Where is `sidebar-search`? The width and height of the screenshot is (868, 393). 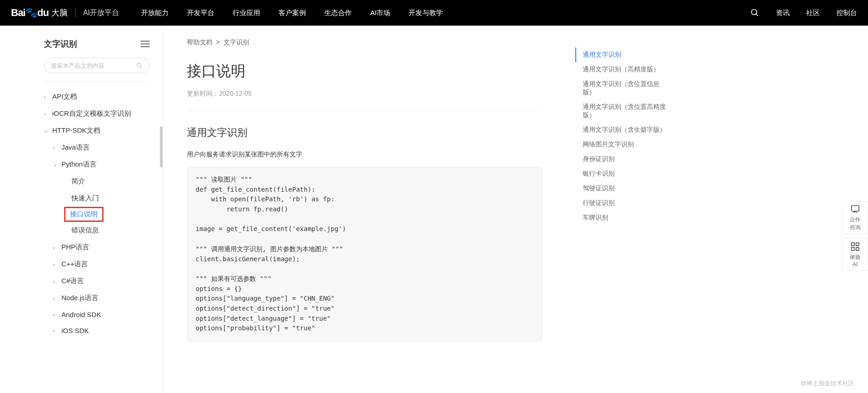
sidebar-search is located at coordinates (97, 65).